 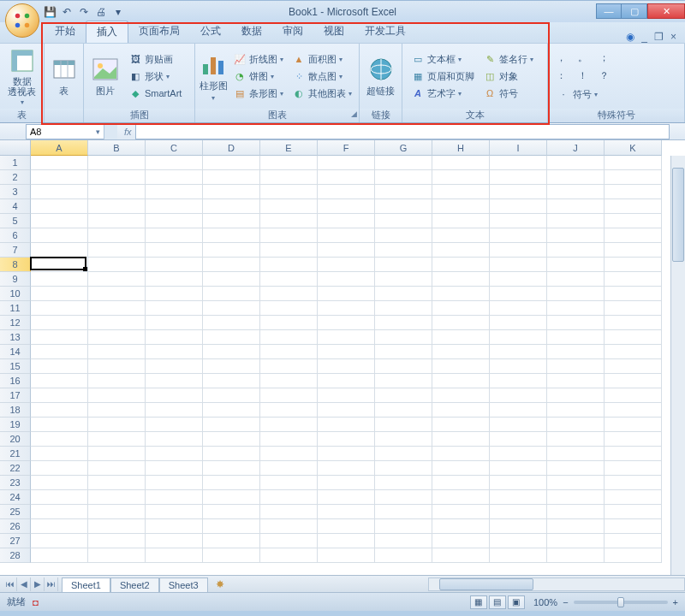 I want to click on bar-chart-button: ▤条形图▾, so click(x=259, y=93).